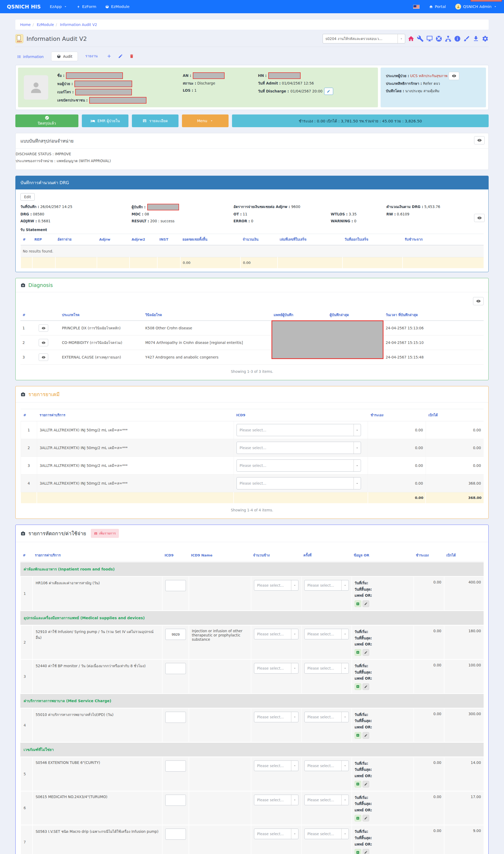  I want to click on gear-icon, so click(485, 39).